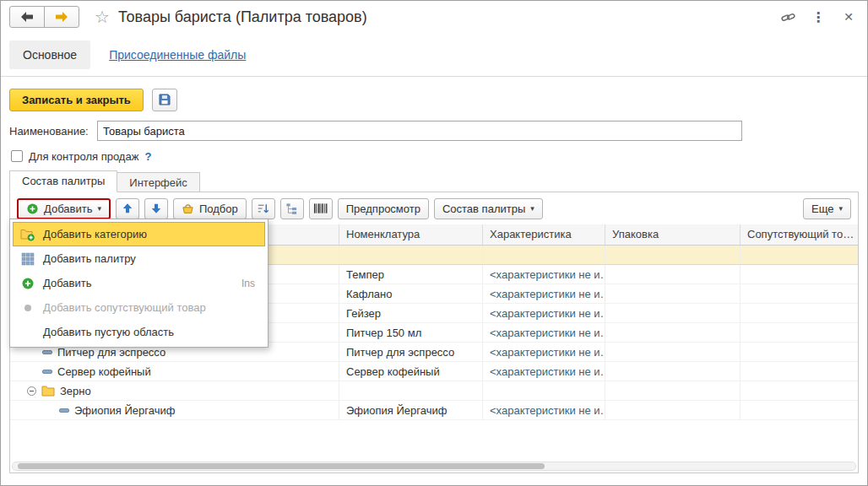 The image size is (868, 486). What do you see at coordinates (411, 274) in the screenshot?
I see `nomenclature-cell: Темпер` at bounding box center [411, 274].